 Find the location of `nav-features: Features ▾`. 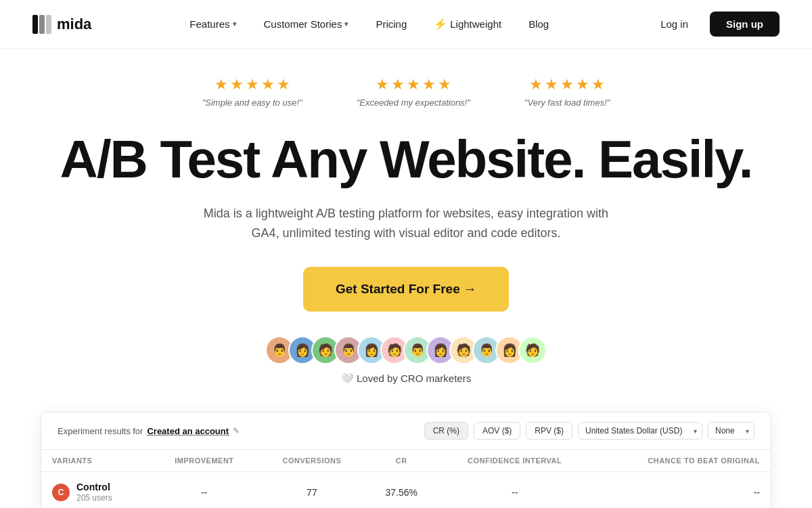

nav-features: Features ▾ is located at coordinates (212, 24).